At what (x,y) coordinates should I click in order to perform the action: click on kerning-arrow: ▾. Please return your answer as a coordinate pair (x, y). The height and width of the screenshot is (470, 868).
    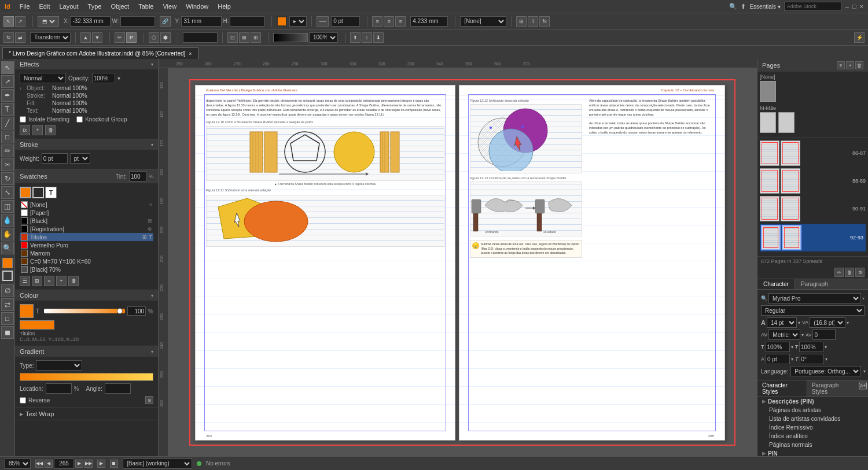
    Looking at the image, I should click on (803, 335).